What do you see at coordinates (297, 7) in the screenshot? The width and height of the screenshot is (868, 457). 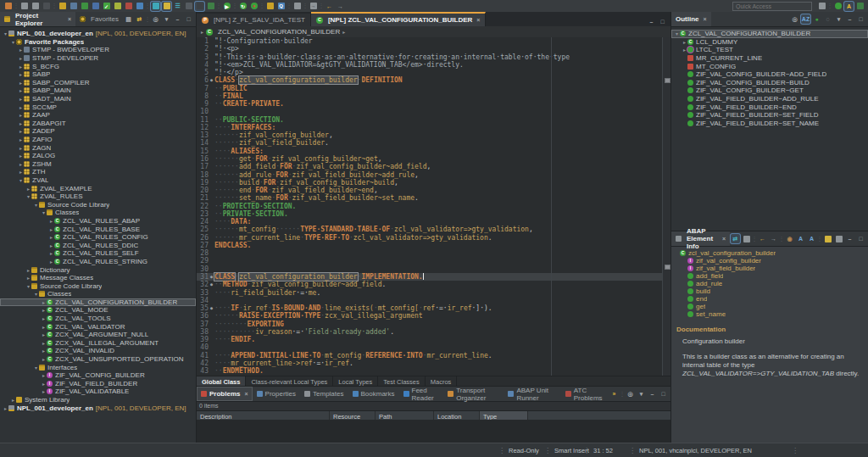 I see `copy-icon` at bounding box center [297, 7].